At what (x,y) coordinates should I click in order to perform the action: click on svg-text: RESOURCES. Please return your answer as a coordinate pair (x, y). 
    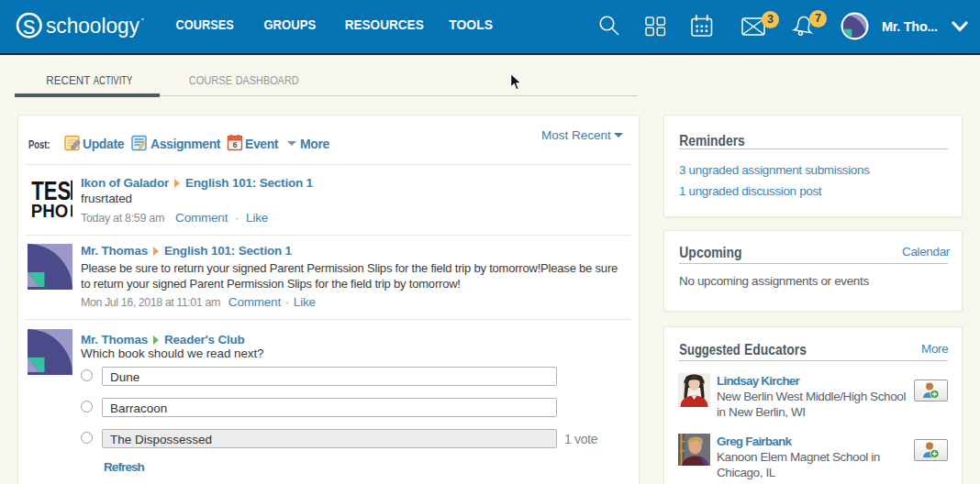
    Looking at the image, I should click on (384, 25).